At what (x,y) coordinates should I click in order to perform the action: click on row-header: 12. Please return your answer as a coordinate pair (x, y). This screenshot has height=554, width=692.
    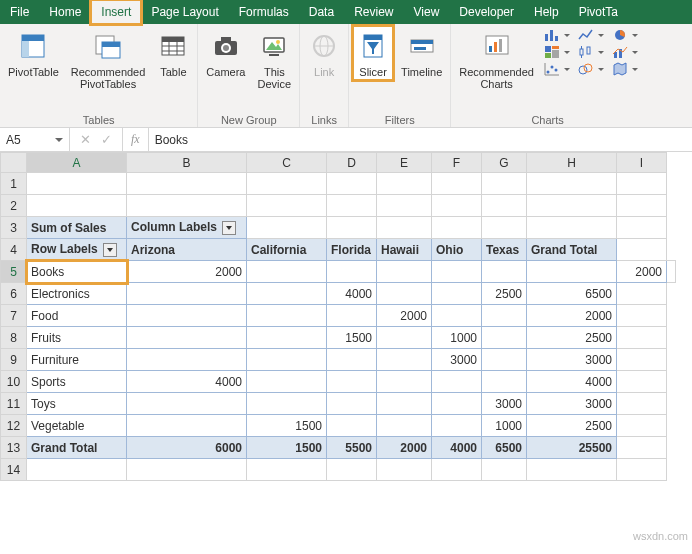
    Looking at the image, I should click on (14, 426).